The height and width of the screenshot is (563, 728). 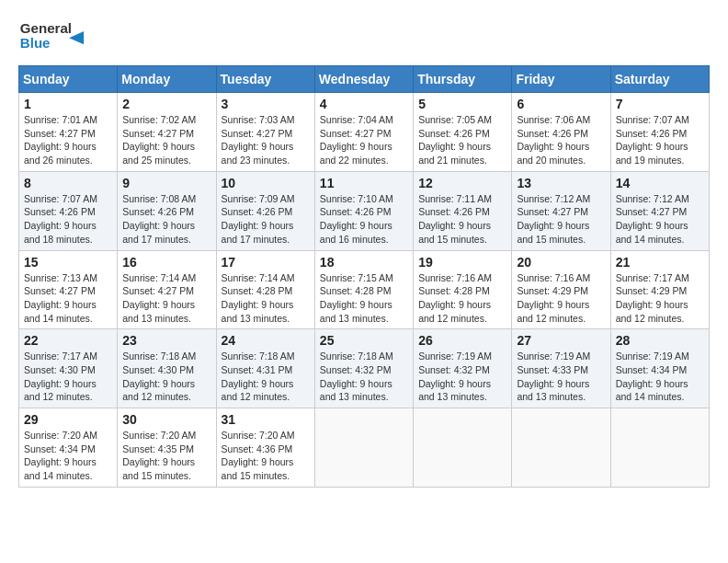 What do you see at coordinates (561, 340) in the screenshot?
I see `day-number: 27` at bounding box center [561, 340].